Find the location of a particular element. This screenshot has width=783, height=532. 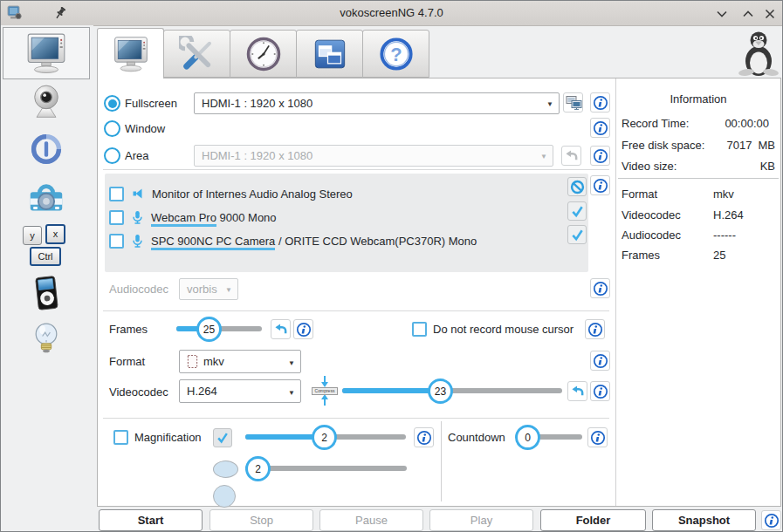

frames-reset-button is located at coordinates (281, 330).